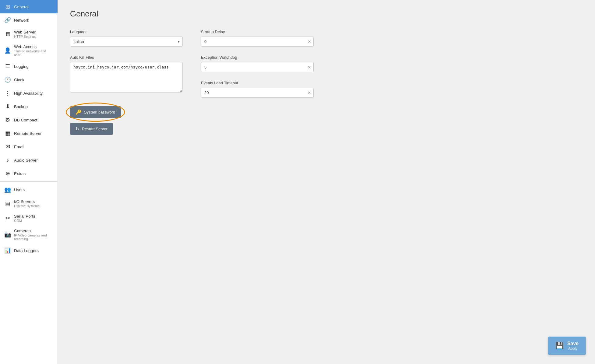 This screenshot has width=595, height=364. Describe the element at coordinates (257, 76) in the screenshot. I see `right-column: Exception Watchdog ✕ Events Load Timeout…` at that location.